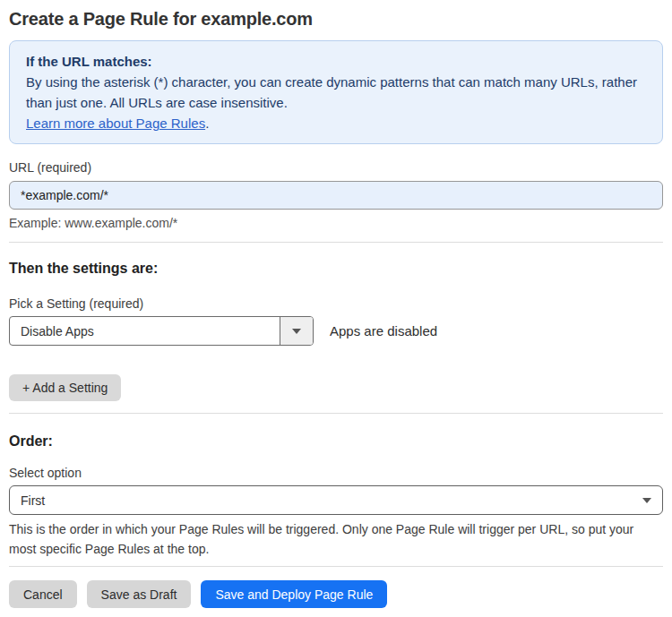  What do you see at coordinates (336, 500) in the screenshot?
I see `order-select: First` at bounding box center [336, 500].